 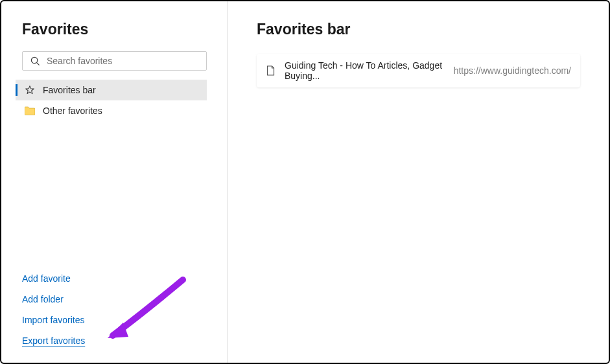 What do you see at coordinates (419, 30) in the screenshot?
I see `main-title: Favorites bar` at bounding box center [419, 30].